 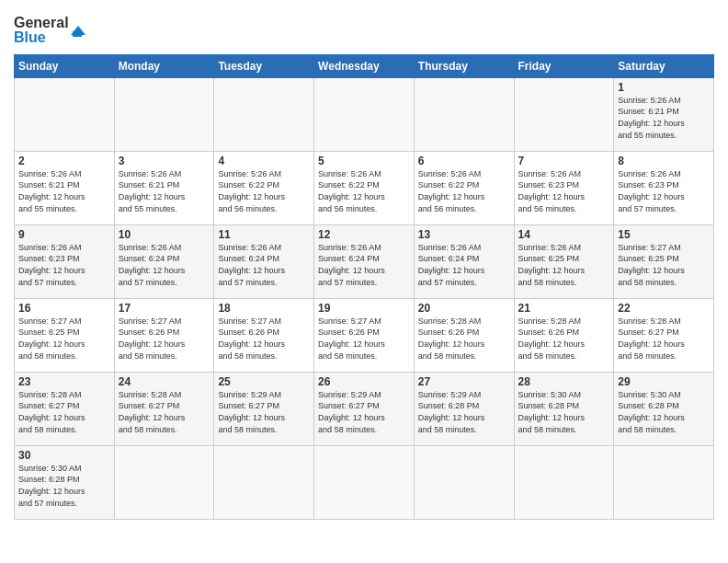 I want to click on weekday-header-row: SundayMondayTuesdayWednesdayThursdayFrid…, so click(x=364, y=66).